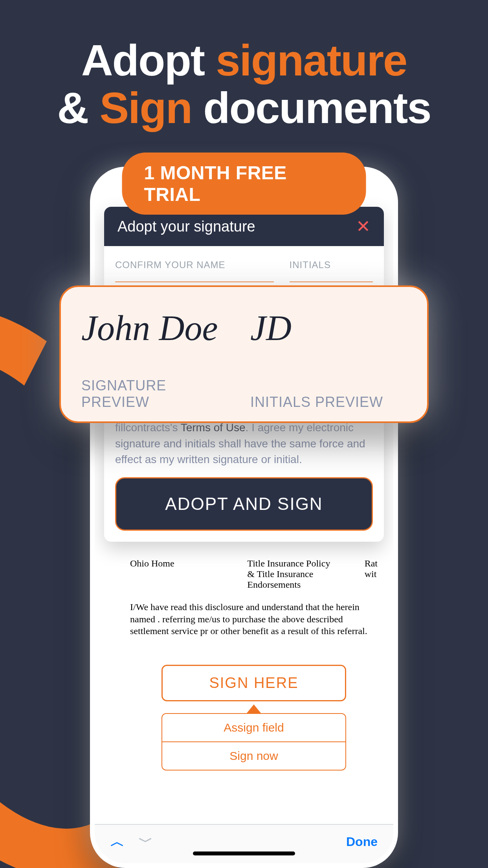  Describe the element at coordinates (362, 842) in the screenshot. I see `done-button: Done` at that location.